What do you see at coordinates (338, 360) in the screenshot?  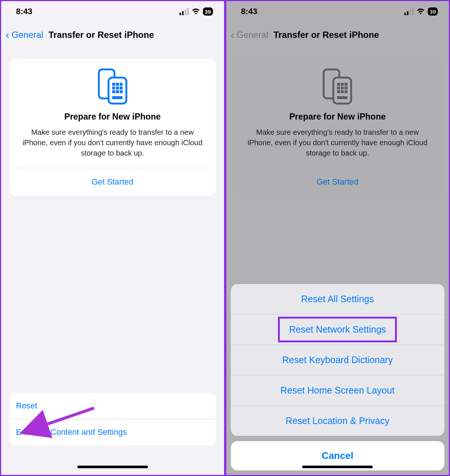 I see `sheet-option-reset-keyboard: Reset Keyboard Dictionary` at bounding box center [338, 360].